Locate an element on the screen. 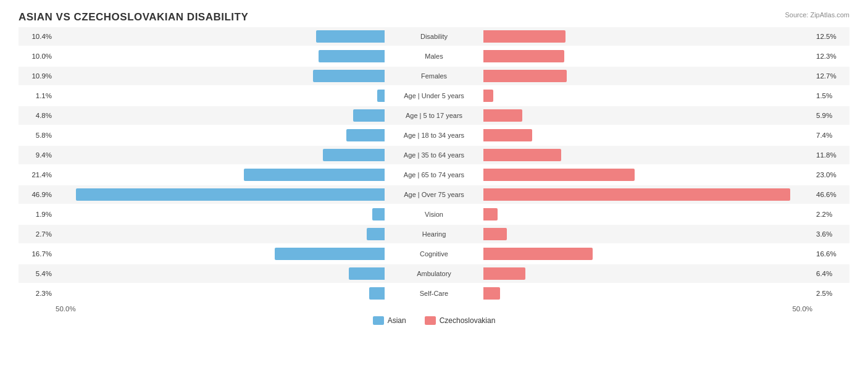 The height and width of the screenshot is (378, 868). legend-asian-box is located at coordinates (378, 321).